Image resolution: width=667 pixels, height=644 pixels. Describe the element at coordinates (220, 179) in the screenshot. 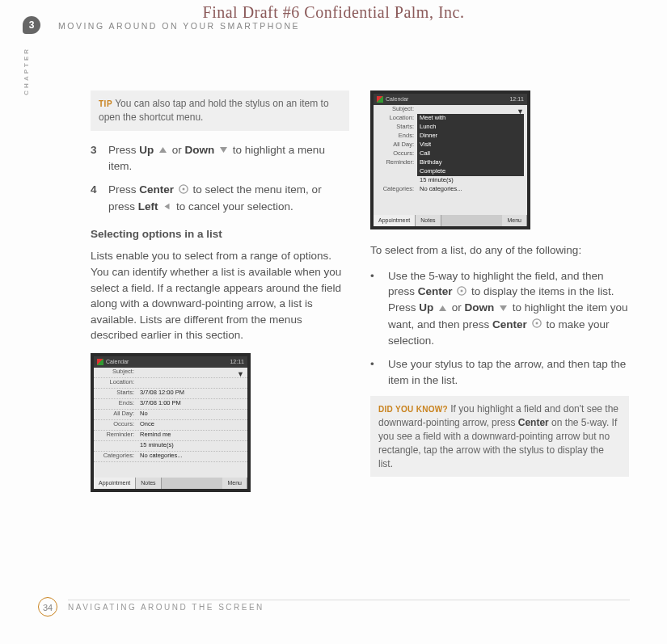

I see `steps-list: 3Press Up or Down to highlight a menu it…` at that location.